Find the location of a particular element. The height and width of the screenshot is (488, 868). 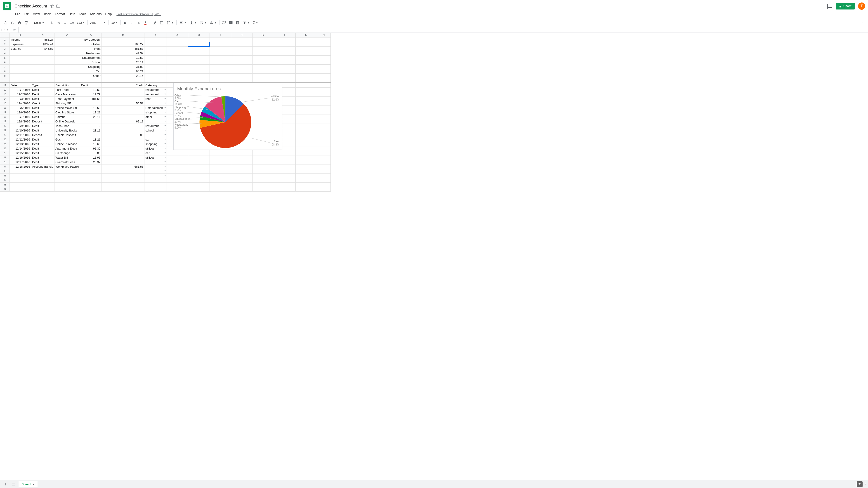

row-head-8: 8 is located at coordinates (5, 71).